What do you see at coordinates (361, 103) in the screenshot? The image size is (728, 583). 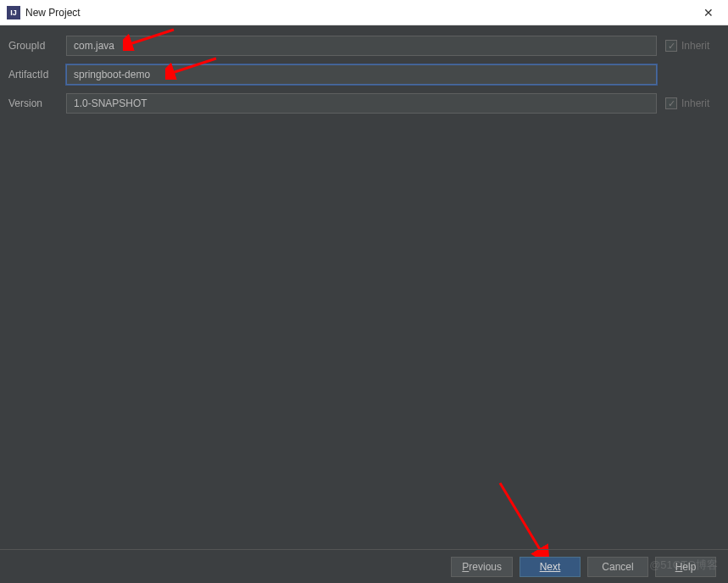 I see `version-input` at bounding box center [361, 103].